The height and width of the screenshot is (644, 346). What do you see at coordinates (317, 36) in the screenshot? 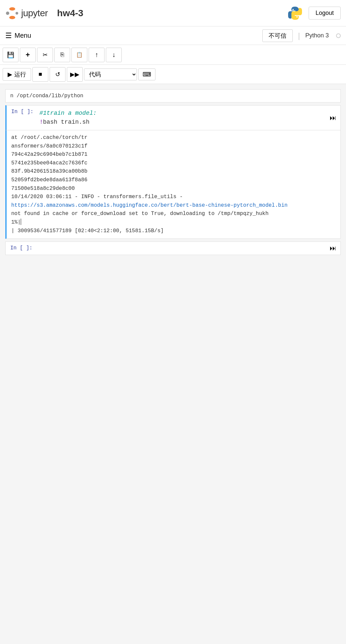
I see `kernel-name: Python 3` at bounding box center [317, 36].